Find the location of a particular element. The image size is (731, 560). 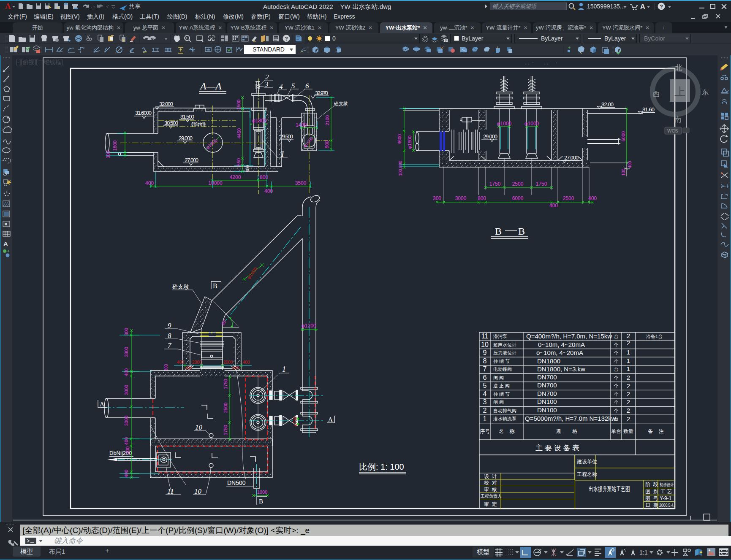

svg-text: 工程名称 is located at coordinates (587, 474).